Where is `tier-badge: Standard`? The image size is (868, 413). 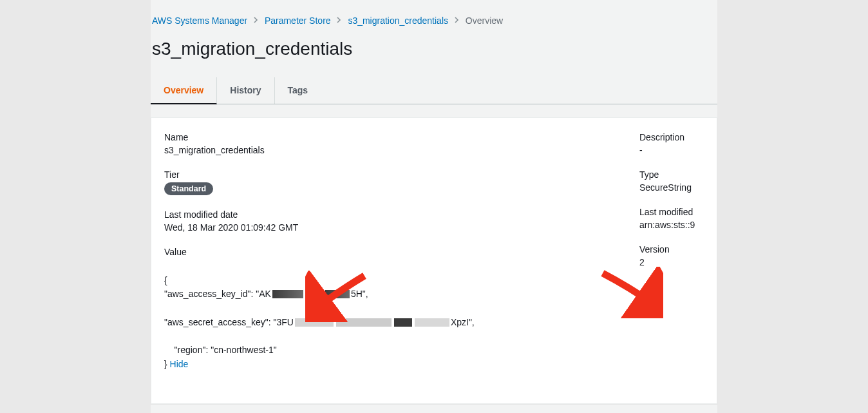
tier-badge: Standard is located at coordinates (189, 189).